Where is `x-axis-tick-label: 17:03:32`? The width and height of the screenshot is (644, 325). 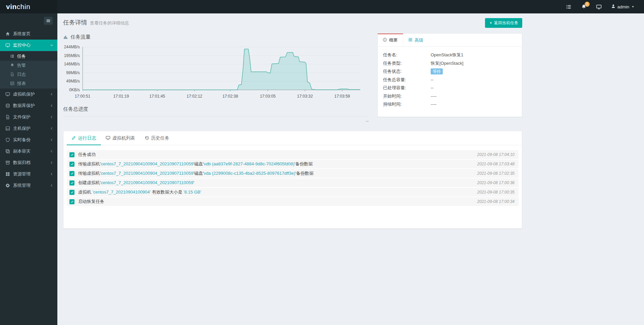 x-axis-tick-label: 17:03:32 is located at coordinates (305, 96).